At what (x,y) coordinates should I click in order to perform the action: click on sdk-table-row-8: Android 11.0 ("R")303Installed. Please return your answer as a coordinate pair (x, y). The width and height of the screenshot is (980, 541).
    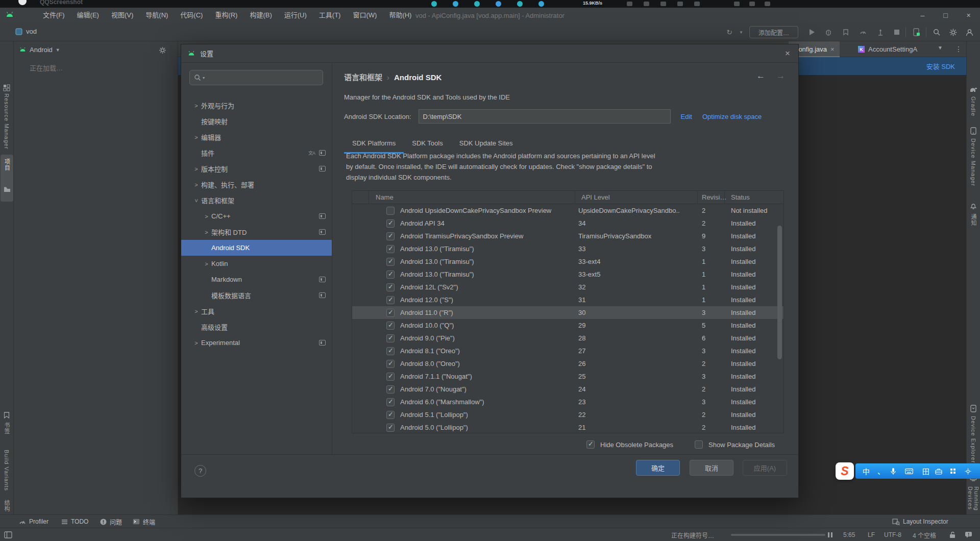
    Looking at the image, I should click on (568, 312).